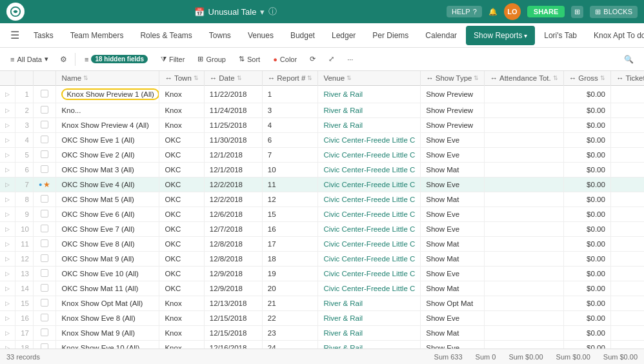  I want to click on cell-name: Kno..., so click(108, 111).